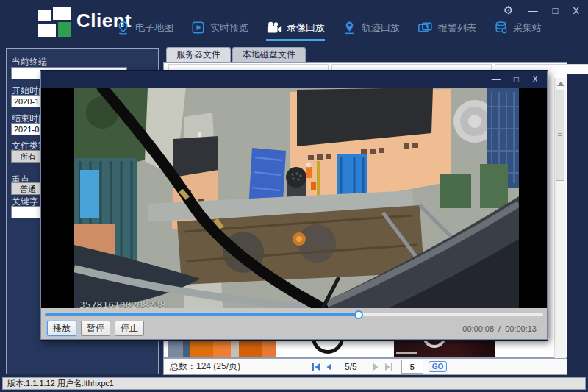 Image resolution: width=588 pixels, height=392 pixels. I want to click on map-pin-icon, so click(123, 28).